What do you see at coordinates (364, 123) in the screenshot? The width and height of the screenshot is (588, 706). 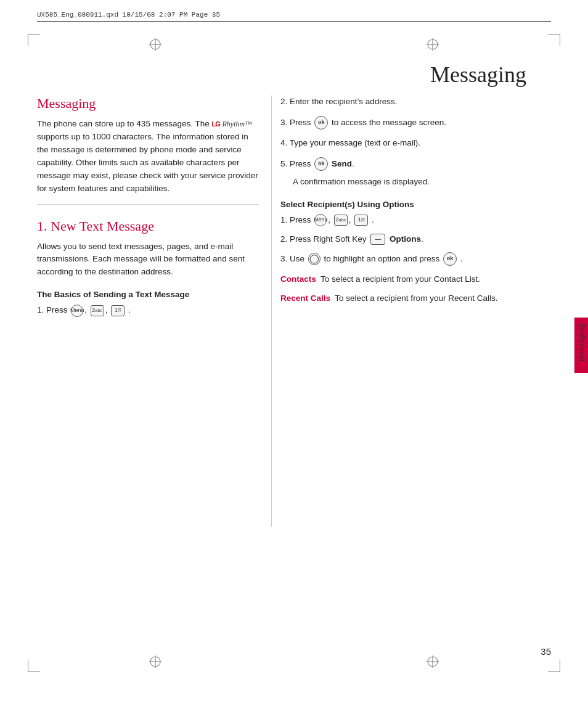 I see `step3-text: 3. Press ok to access the message screen…` at bounding box center [364, 123].